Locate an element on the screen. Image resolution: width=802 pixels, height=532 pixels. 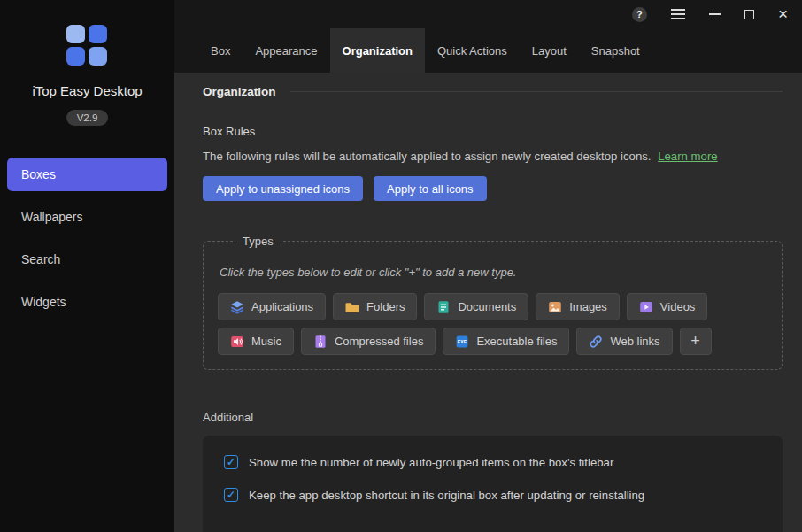
link-icon is located at coordinates (596, 342).